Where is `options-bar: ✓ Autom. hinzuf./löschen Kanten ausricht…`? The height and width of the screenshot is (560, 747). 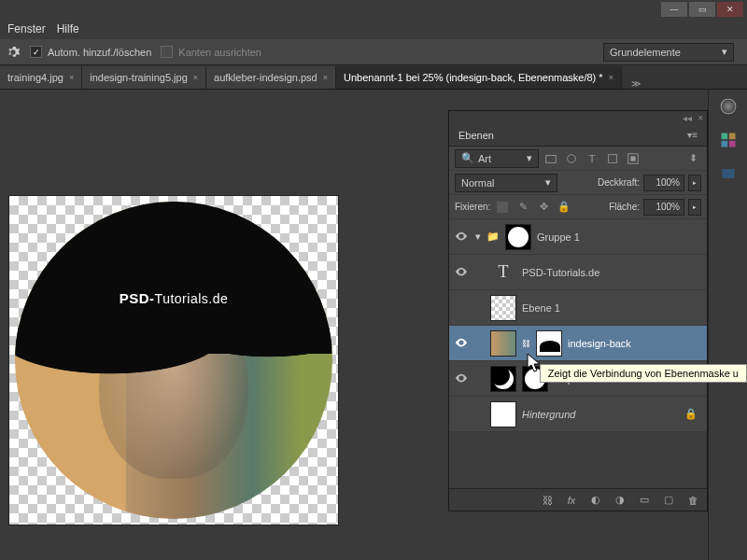
options-bar: ✓ Autom. hinzuf./löschen Kanten ausricht… is located at coordinates (374, 52).